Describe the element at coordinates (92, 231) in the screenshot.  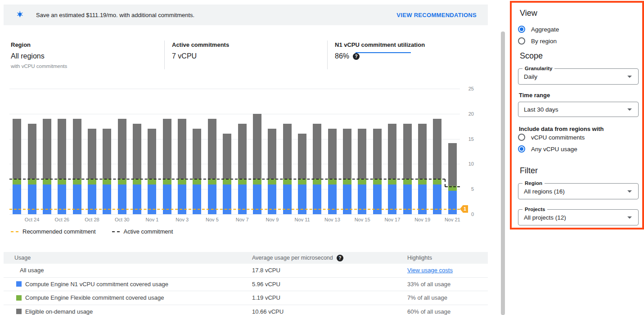
I see `chart-legend: Recommended commitment Active commitment` at that location.